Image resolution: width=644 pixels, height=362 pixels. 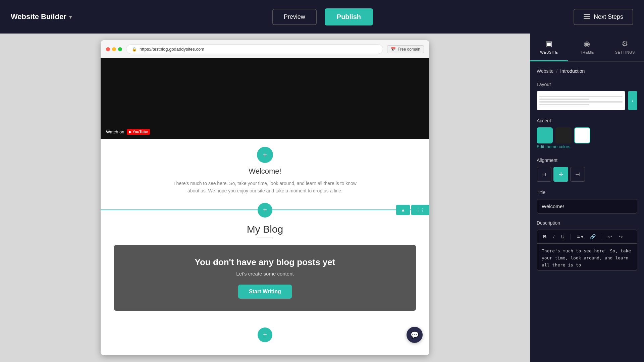 What do you see at coordinates (587, 135) in the screenshot?
I see `accent-row` at bounding box center [587, 135].